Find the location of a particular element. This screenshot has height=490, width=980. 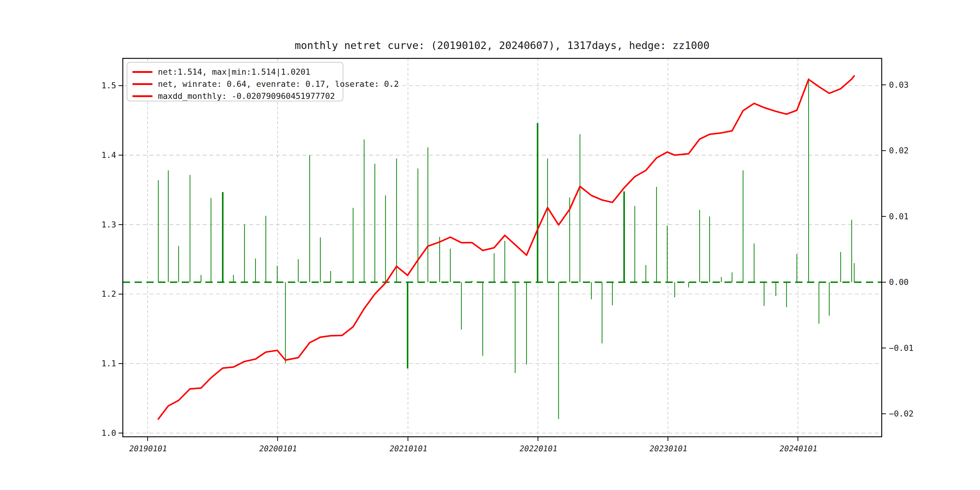

left-tick-label: 1.5 is located at coordinates (109, 85).